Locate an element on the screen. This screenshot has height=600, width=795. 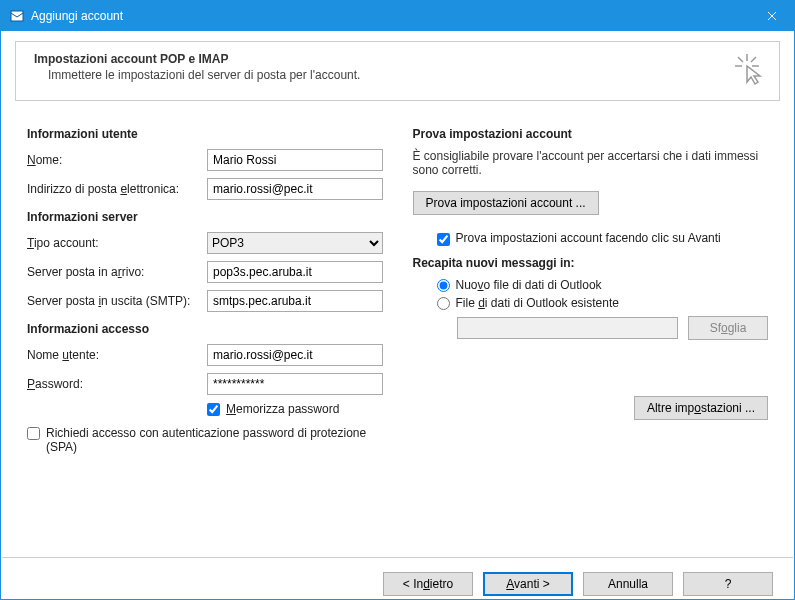
outgoing-server-label: Server posta in uscita (SMTP): is located at coordinates (117, 301).